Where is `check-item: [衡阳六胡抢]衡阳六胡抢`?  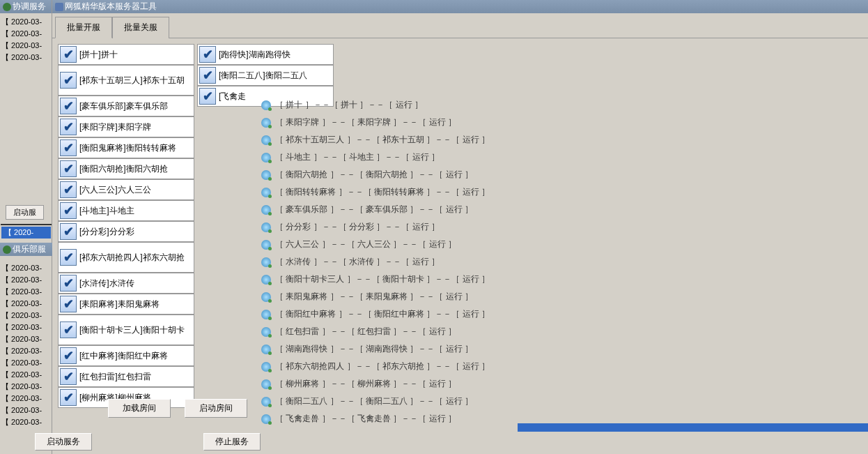 check-item: [衡阳六胡抢]衡阳六胡抢 is located at coordinates (126, 169).